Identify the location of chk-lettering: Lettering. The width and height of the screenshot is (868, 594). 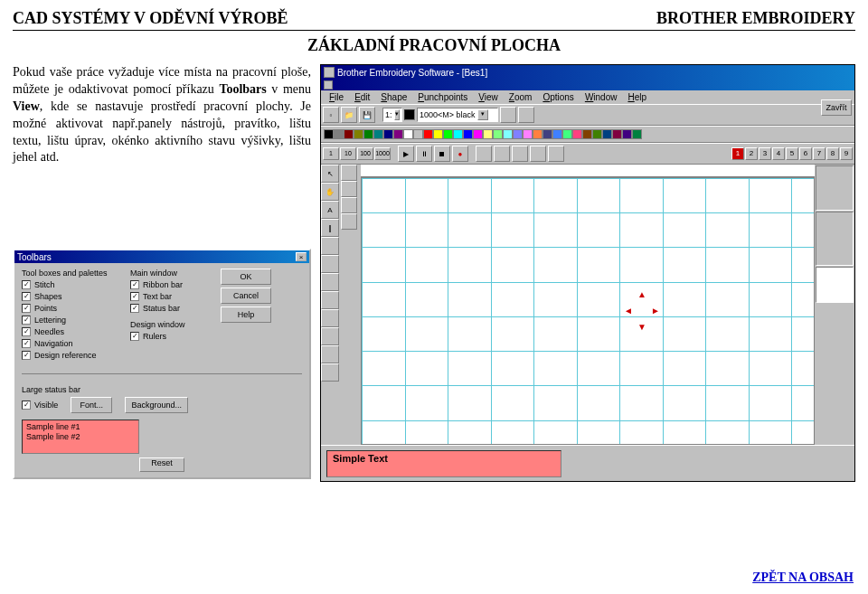
(71, 320).